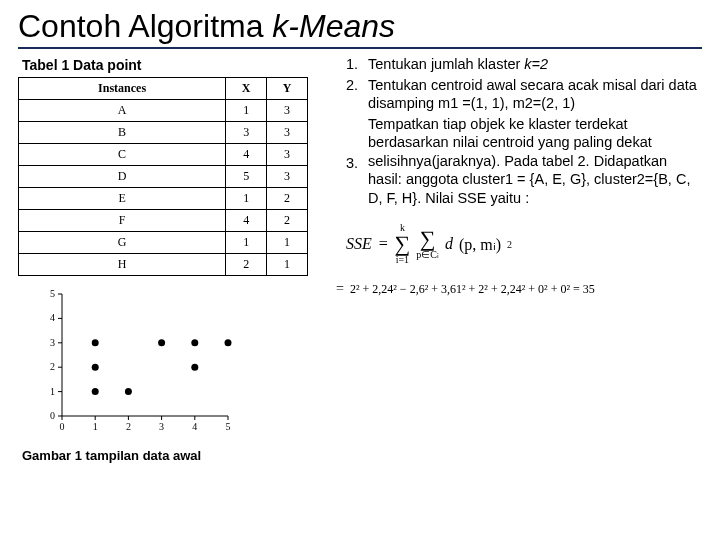 The image size is (720, 540). Describe the element at coordinates (384, 244) in the screenshot. I see `formula-eq: =` at that location.